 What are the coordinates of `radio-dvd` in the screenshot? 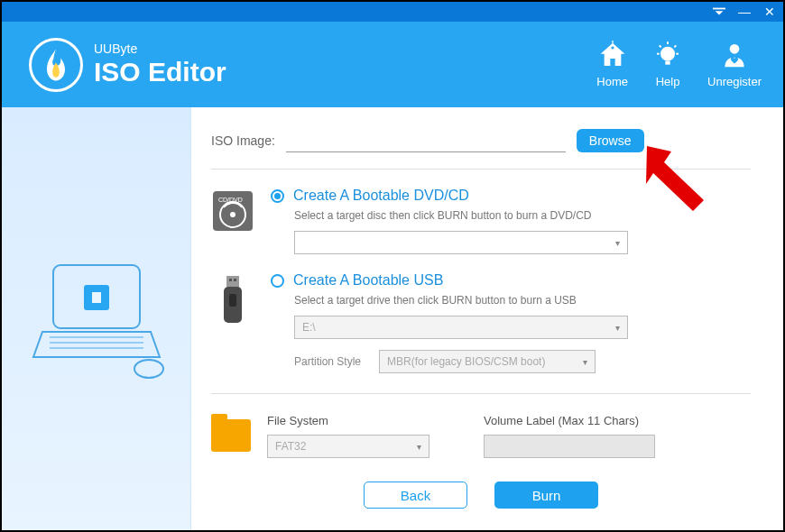 It's located at (278, 197).